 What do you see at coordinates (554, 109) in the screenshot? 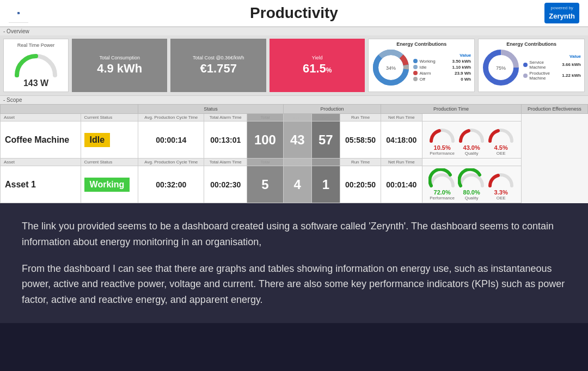
I see `header-effectiveness: Production Effectiveness` at bounding box center [554, 109].